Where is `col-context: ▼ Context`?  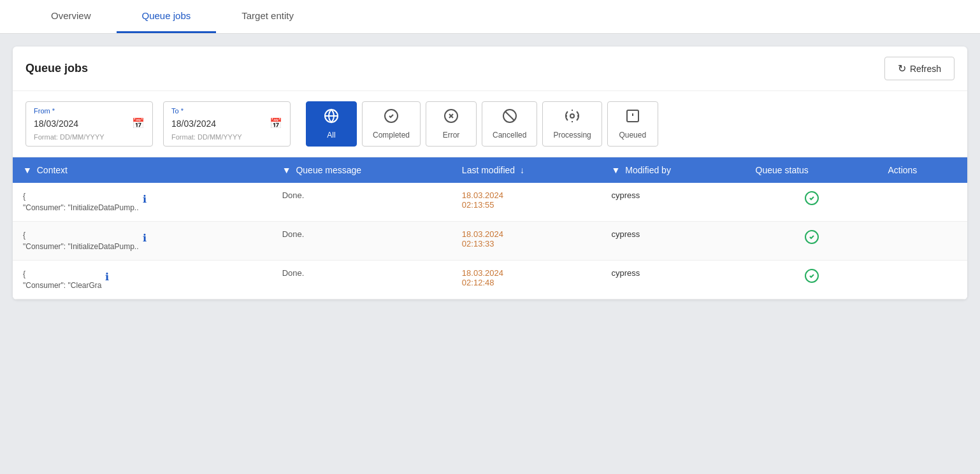
col-context: ▼ Context is located at coordinates (143, 170).